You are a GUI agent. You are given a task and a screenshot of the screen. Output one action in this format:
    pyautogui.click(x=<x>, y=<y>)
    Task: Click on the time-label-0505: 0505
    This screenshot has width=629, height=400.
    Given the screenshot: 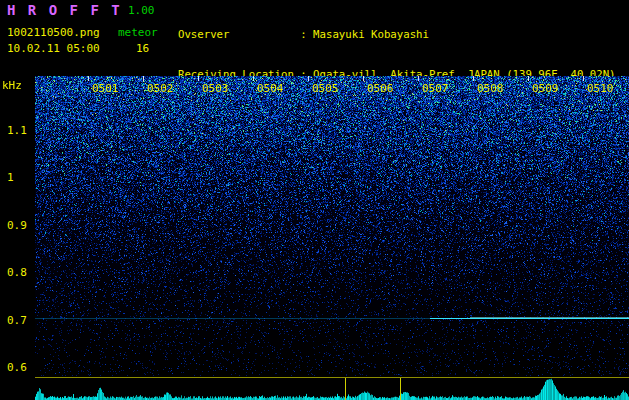 What is the action you would take?
    pyautogui.click(x=326, y=88)
    